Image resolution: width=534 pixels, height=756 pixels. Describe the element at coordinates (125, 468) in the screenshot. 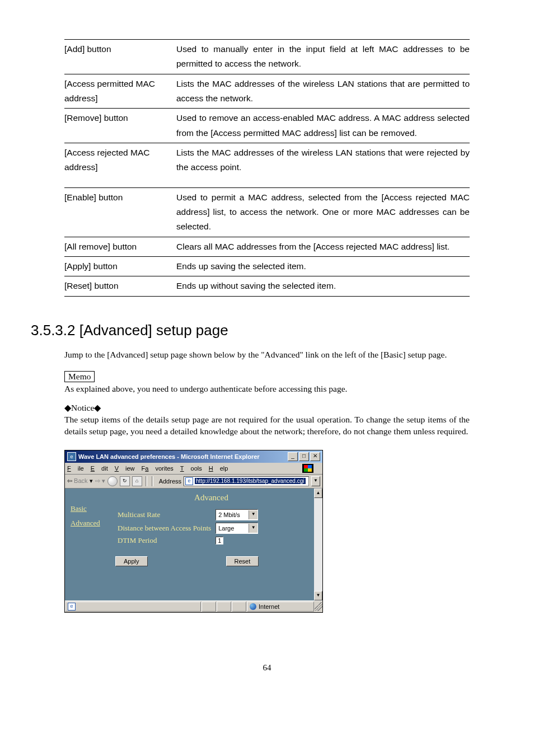

I see `menu-view: View` at that location.